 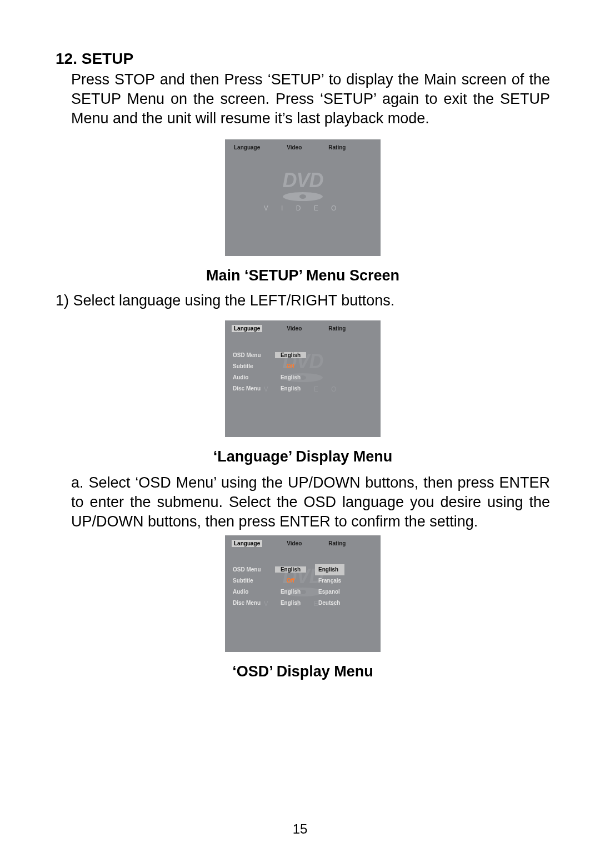 I want to click on submenu-option: Deutsch, so click(x=330, y=603).